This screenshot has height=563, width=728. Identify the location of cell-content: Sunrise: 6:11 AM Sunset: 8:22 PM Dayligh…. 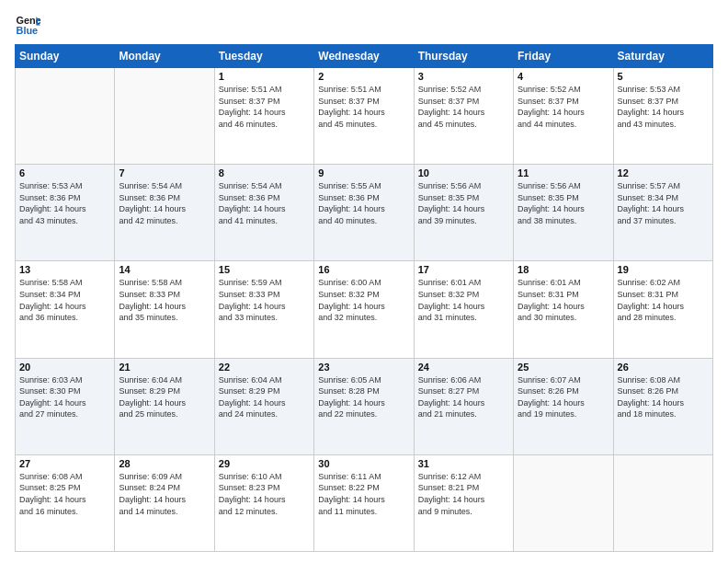
(364, 494).